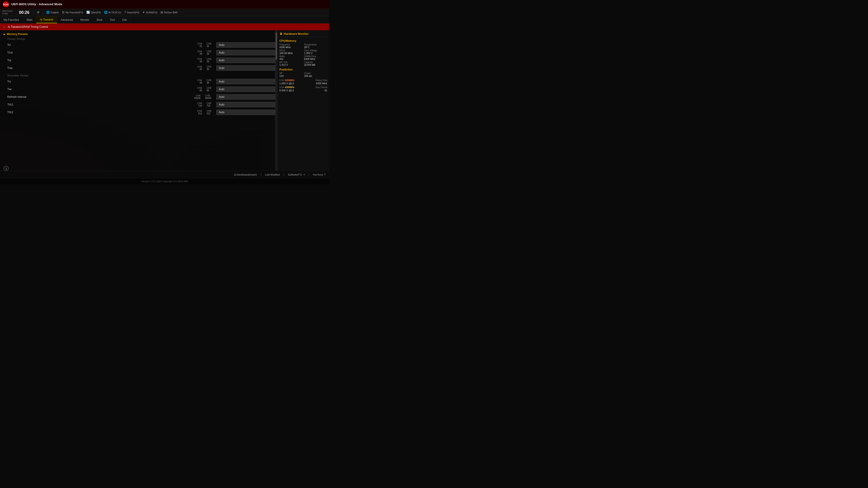 The image size is (868, 488). I want to click on refresh-chb-label: CHB, so click(208, 96).